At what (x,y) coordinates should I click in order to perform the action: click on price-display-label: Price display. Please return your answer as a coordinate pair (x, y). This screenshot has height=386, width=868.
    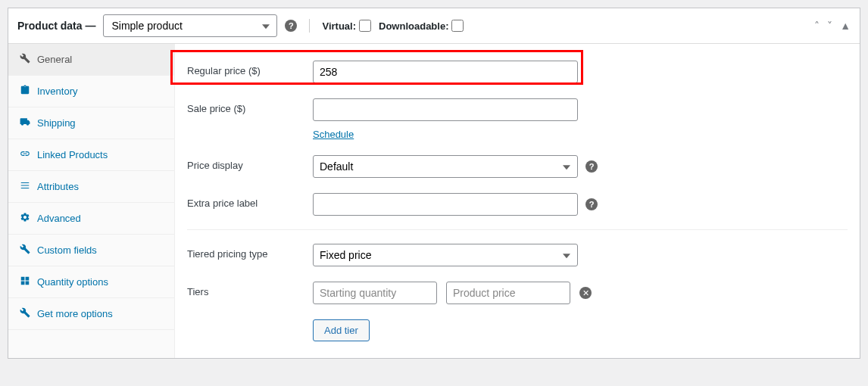
    Looking at the image, I should click on (244, 163).